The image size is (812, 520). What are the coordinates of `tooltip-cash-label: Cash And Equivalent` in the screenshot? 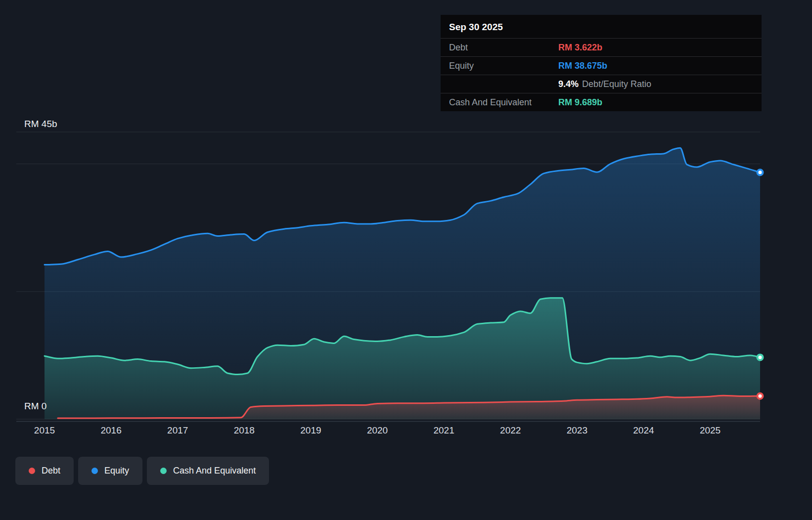 It's located at (503, 103).